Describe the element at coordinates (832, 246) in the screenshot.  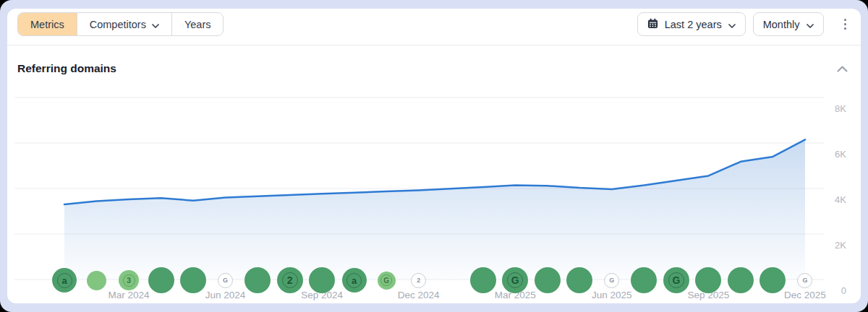
I see `y-tick-label: 2K` at that location.